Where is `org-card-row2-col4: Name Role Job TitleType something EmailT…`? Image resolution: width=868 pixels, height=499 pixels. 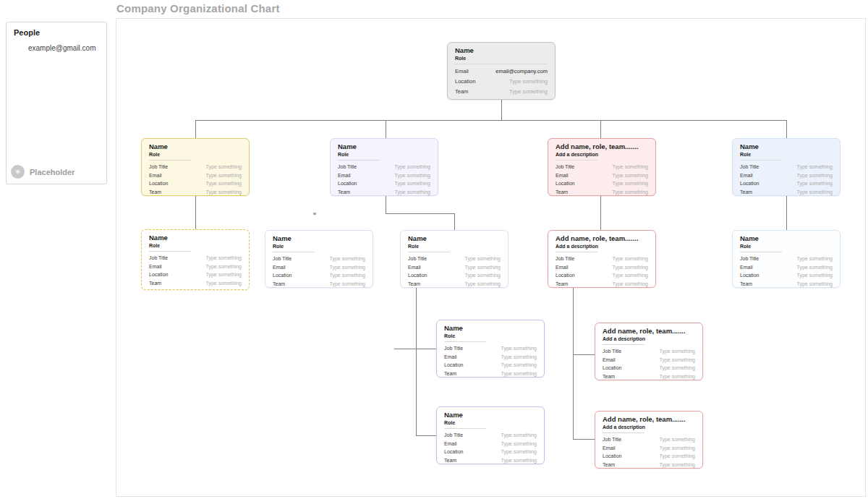
org-card-row2-col4: Name Role Job TitleType something EmailT… is located at coordinates (786, 167).